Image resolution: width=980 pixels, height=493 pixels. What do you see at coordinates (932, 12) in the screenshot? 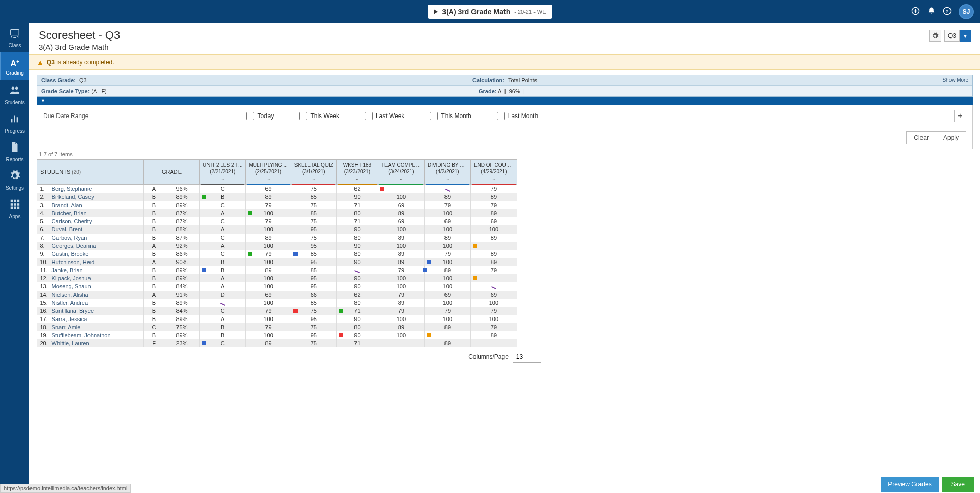
I see `bell-icon` at bounding box center [932, 12].